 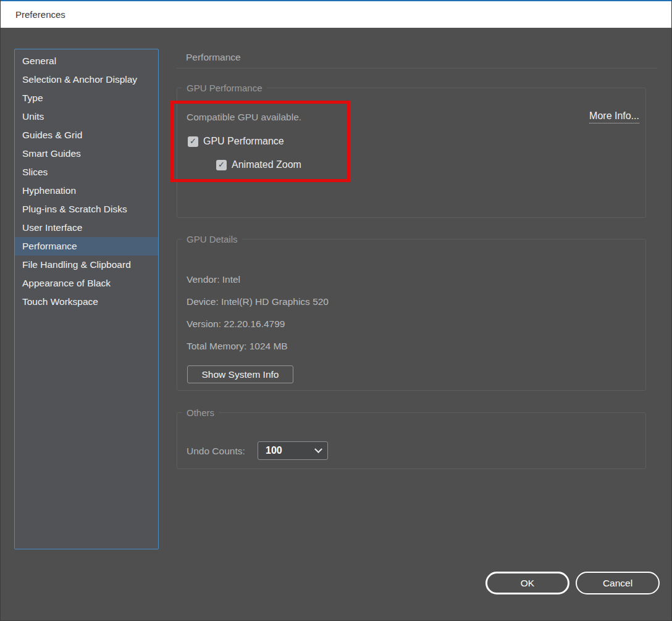 I want to click on gpu-device-text: Device: Intel(R) HD Graphics 520, so click(x=258, y=302).